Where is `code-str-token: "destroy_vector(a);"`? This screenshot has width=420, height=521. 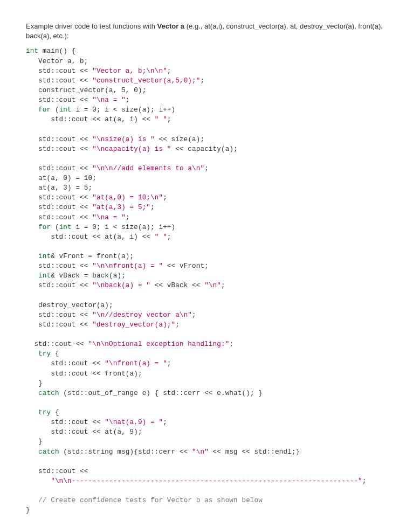 code-str-token: "destroy_vector(a);" is located at coordinates (134, 325).